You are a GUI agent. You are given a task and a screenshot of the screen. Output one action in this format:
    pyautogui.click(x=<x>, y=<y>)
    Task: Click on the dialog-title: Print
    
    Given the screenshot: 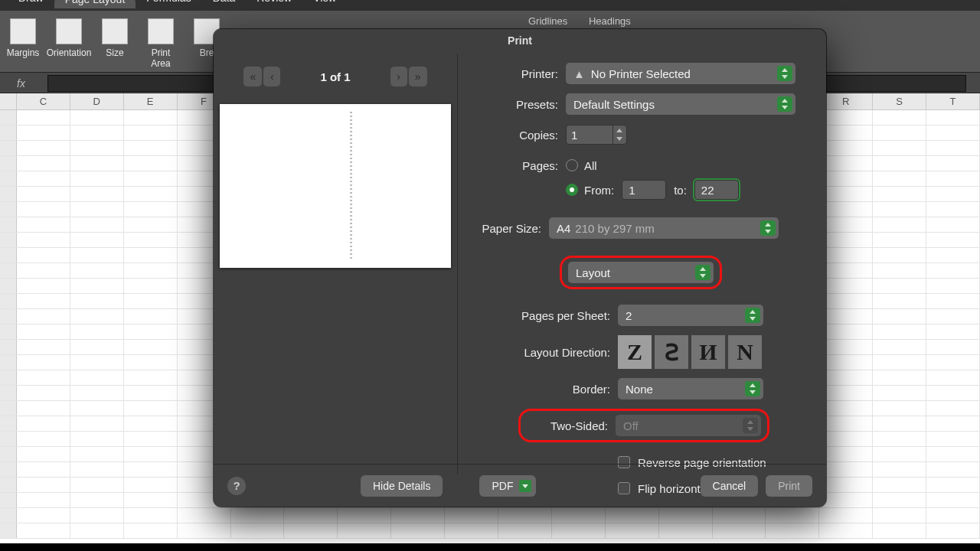 What is the action you would take?
    pyautogui.click(x=520, y=41)
    